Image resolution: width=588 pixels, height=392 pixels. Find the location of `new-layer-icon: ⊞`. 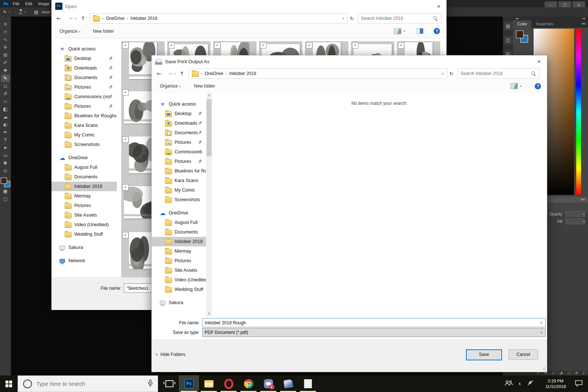

new-layer-icon: ⊞ is located at coordinates (577, 373).